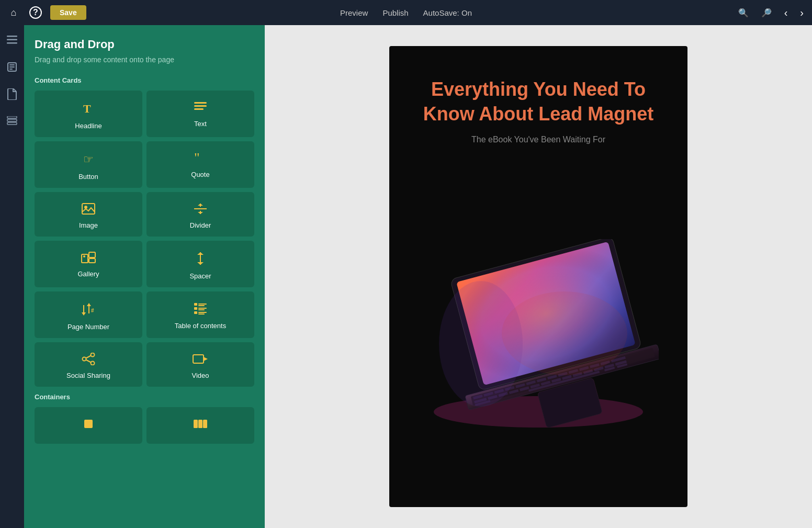  I want to click on spacer-label: Spacer, so click(200, 276).